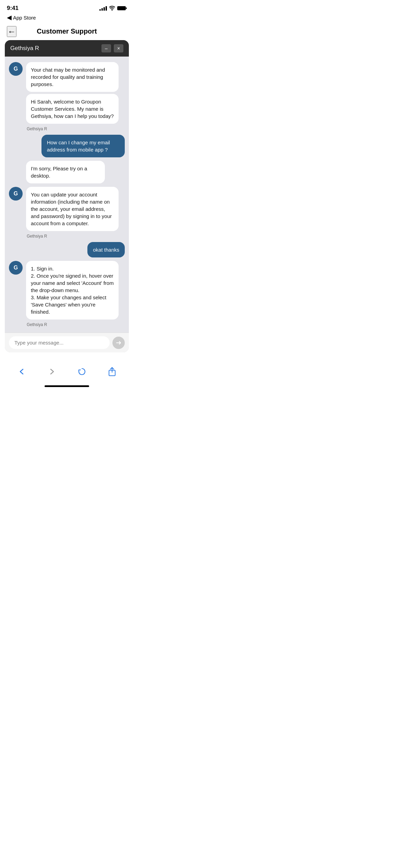  I want to click on status-time: 9:41, so click(13, 8).